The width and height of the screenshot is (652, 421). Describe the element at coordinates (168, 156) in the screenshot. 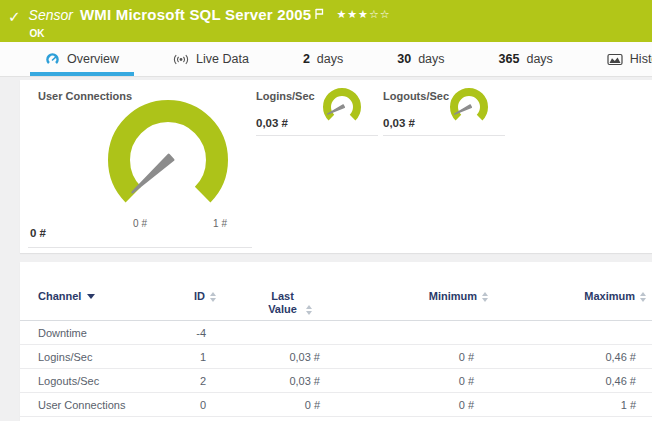

I see `user-connections-gauge-dial` at that location.